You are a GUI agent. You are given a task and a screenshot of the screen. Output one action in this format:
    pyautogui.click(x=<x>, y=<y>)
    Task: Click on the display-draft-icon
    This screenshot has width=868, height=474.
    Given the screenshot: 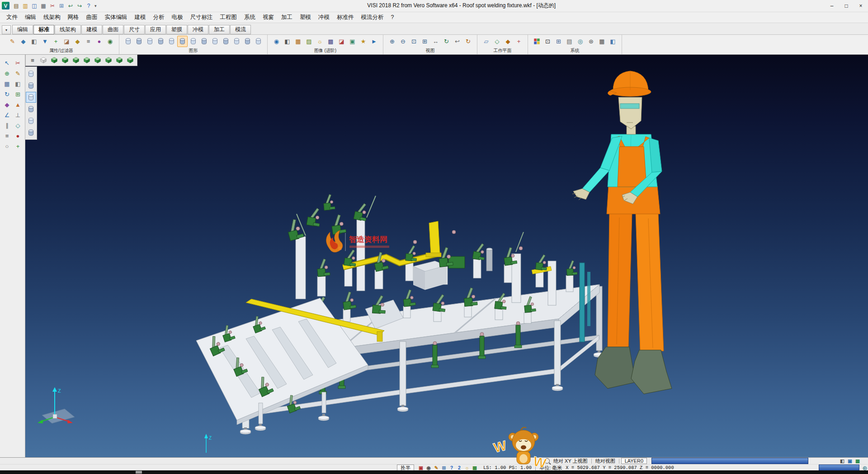 What is the action you would take?
    pyautogui.click(x=248, y=42)
    